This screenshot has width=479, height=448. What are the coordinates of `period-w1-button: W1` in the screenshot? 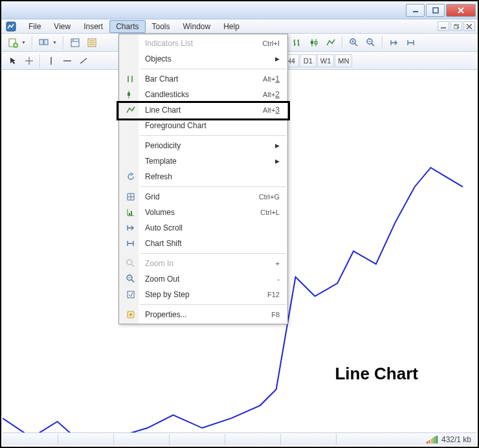 It's located at (326, 61).